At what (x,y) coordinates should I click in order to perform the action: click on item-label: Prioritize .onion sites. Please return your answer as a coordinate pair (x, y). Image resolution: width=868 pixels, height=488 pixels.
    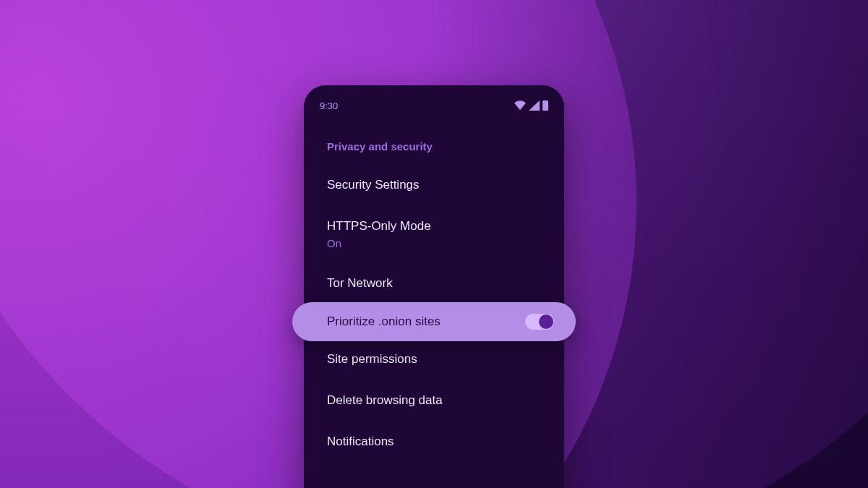
    Looking at the image, I should click on (383, 322).